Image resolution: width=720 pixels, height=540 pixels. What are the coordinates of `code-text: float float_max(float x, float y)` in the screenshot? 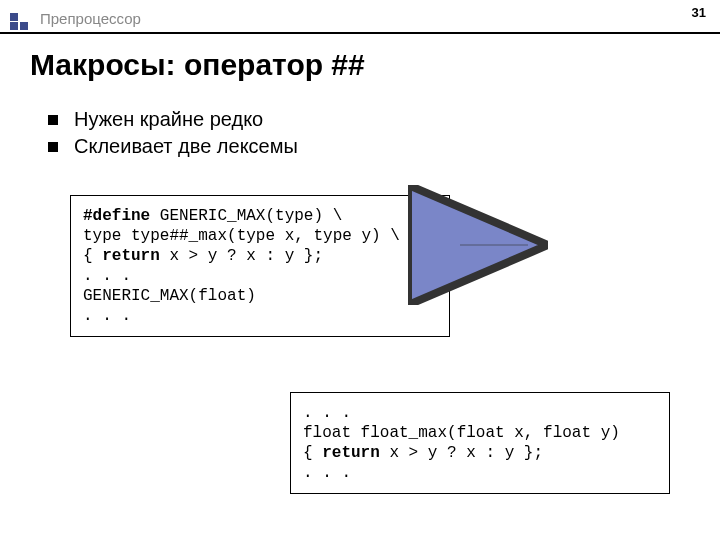 It's located at (462, 433).